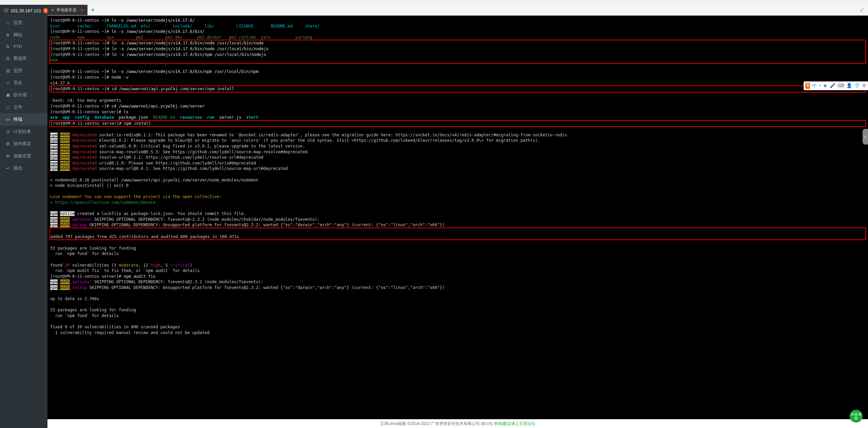 This screenshot has height=428, width=868. I want to click on highlight-box-2: [root@VM-0-11-centos ~]# cd /www/wwwroot…, so click(458, 89).